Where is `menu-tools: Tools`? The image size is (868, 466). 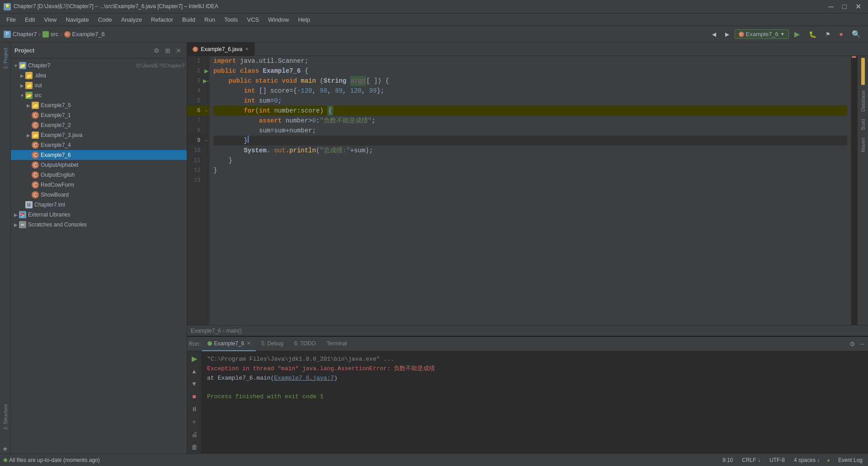
menu-tools: Tools is located at coordinates (231, 20).